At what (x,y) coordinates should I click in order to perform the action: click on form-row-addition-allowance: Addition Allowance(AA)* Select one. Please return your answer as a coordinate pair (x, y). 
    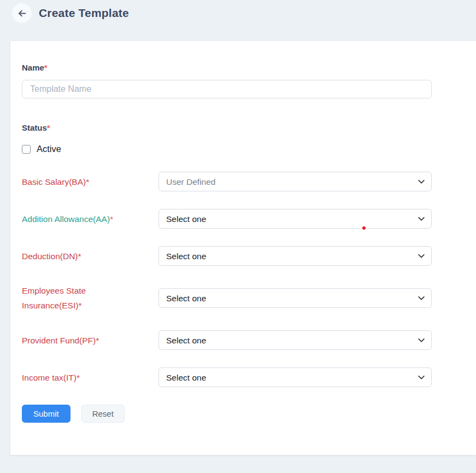
    Looking at the image, I should click on (227, 219).